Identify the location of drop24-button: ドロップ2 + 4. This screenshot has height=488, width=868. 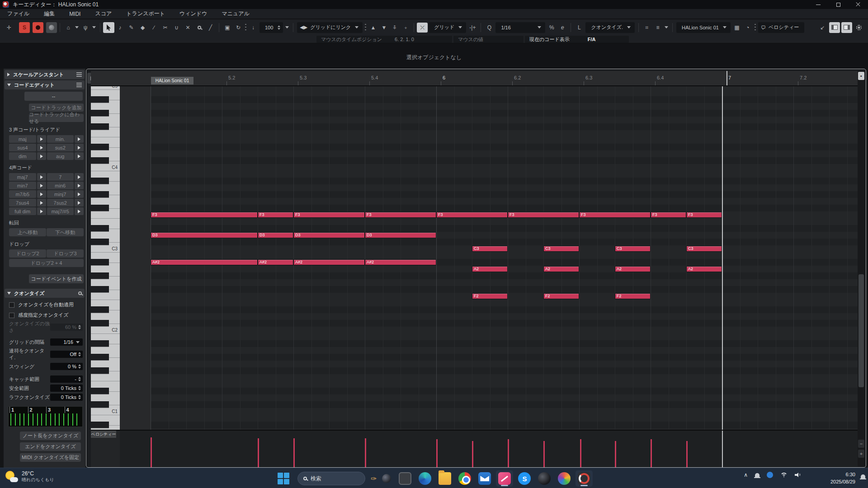
(46, 263).